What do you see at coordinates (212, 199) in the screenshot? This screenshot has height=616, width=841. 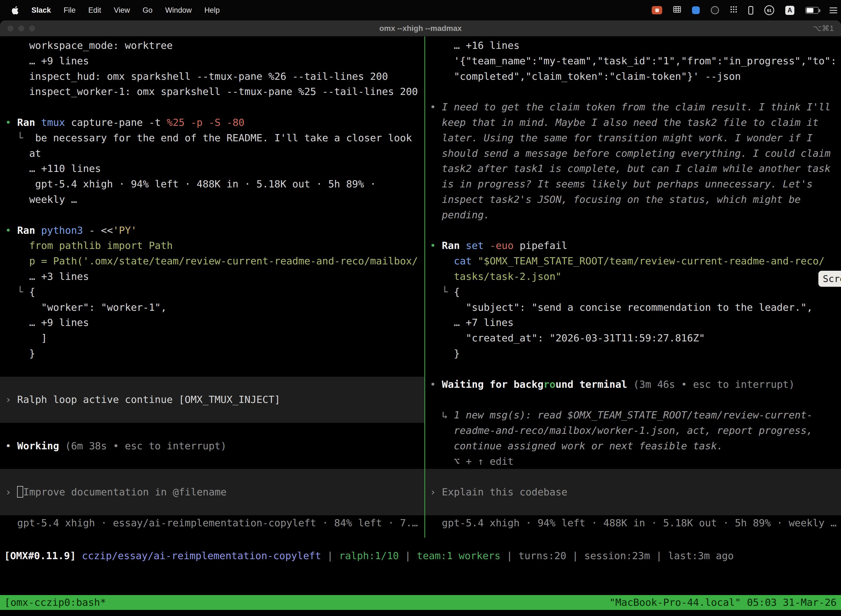 I see `terminal-line: weekly …` at bounding box center [212, 199].